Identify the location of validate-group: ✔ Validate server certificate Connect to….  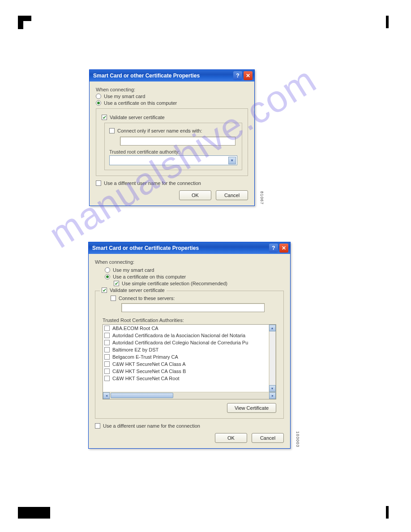
(189, 355).